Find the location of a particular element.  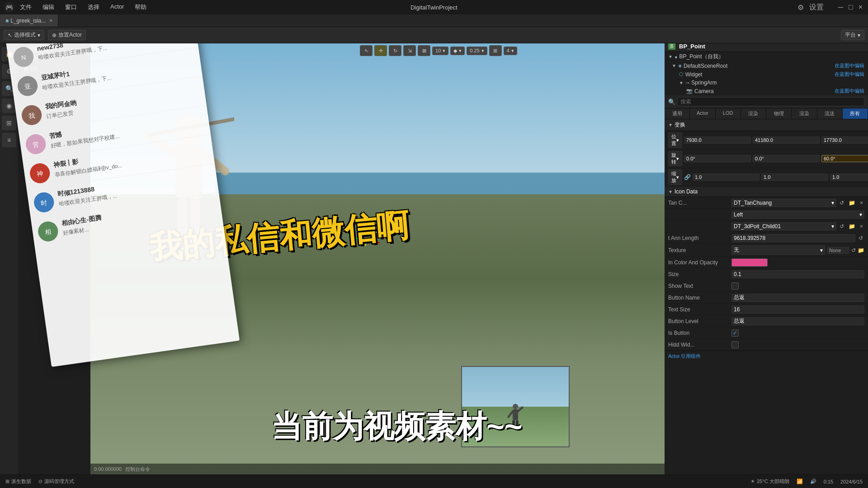

settings-button: ⚙ is located at coordinates (801, 7).